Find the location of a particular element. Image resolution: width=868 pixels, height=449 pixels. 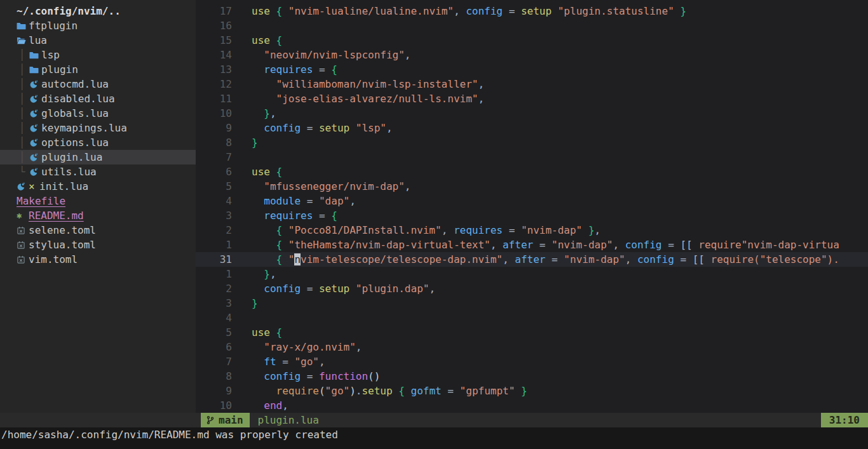

tree-item-lua: lua is located at coordinates (98, 41).